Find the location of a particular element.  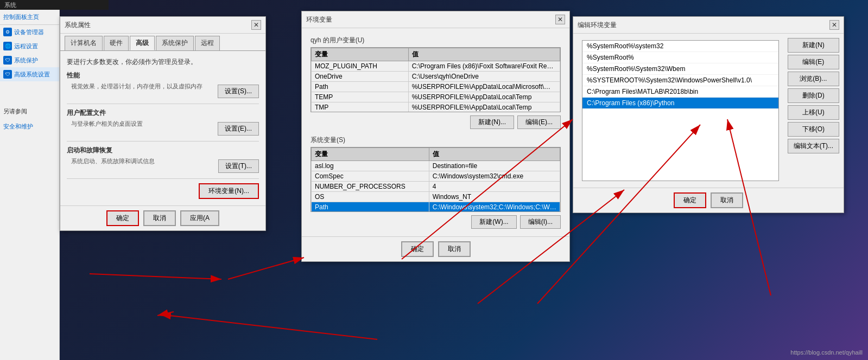

edit-env-list-item: %SystemRoot%\system32 is located at coordinates (681, 47).